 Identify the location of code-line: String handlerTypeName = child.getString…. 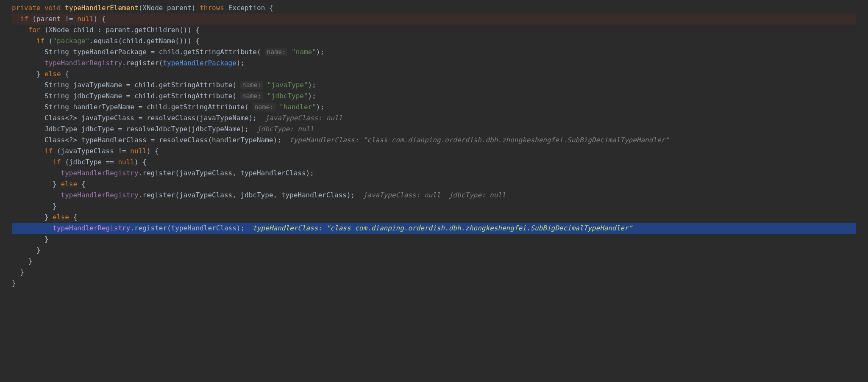
(434, 107).